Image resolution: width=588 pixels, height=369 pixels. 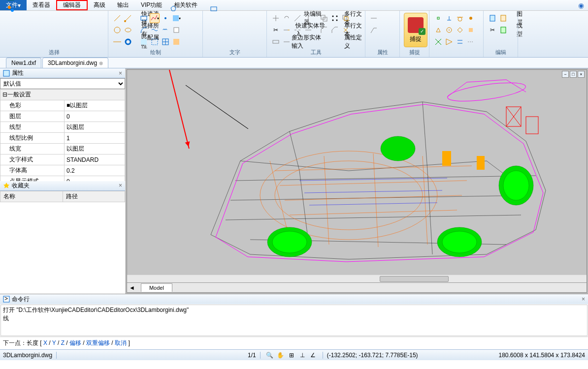 I want to click on snap-endpoint, so click(x=438, y=18).